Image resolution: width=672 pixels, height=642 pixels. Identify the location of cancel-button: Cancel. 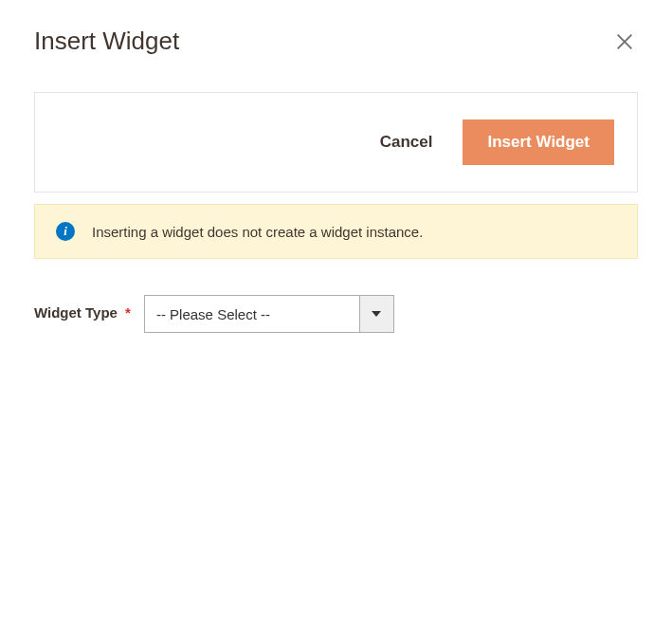
(407, 142).